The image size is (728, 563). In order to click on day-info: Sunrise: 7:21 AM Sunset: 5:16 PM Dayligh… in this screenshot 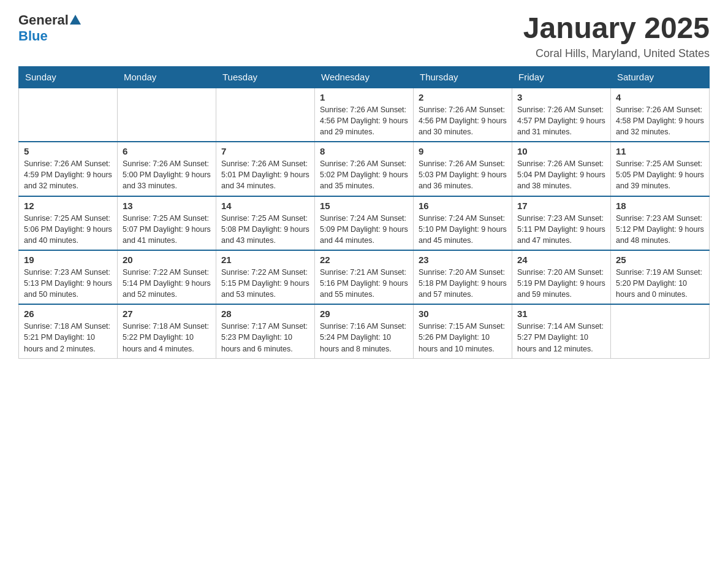, I will do `click(364, 283)`.